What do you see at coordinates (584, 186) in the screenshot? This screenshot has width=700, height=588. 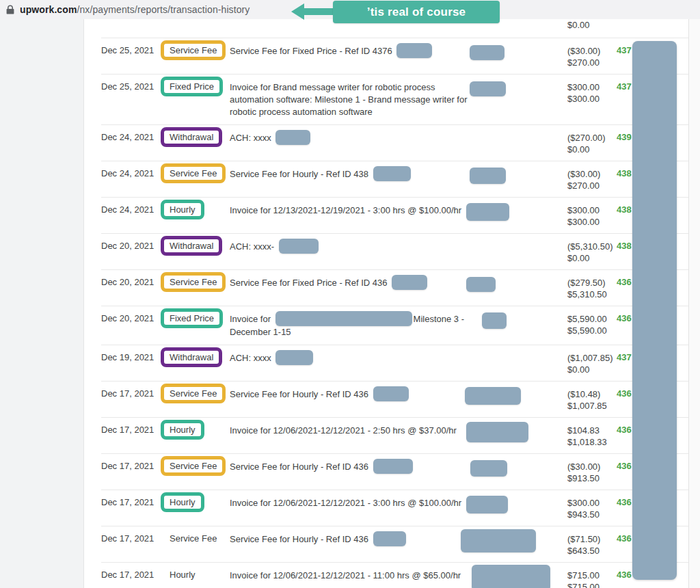 I see `running-balance: $270.00` at bounding box center [584, 186].